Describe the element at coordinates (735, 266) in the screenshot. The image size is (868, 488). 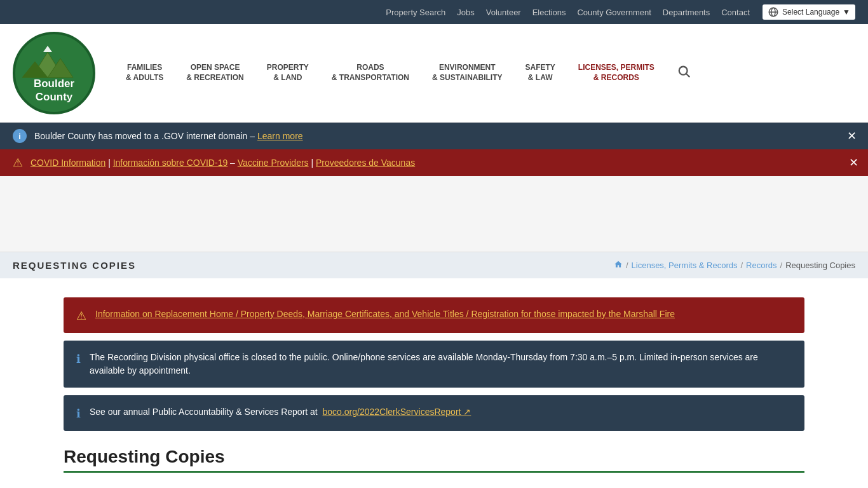
I see `breadcrumb: / Licenses, Permits & Records / Records …` at that location.